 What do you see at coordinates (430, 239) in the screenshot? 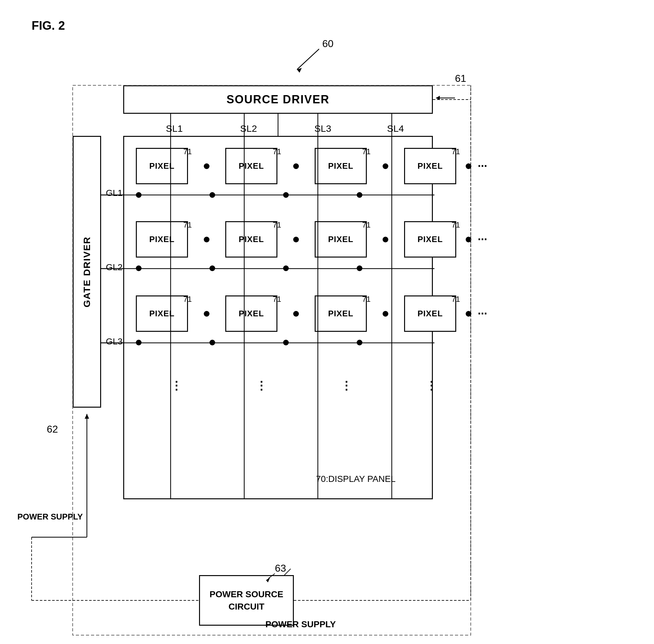
I see `pixel-cell-2-4: PIXEL 71` at bounding box center [430, 239].